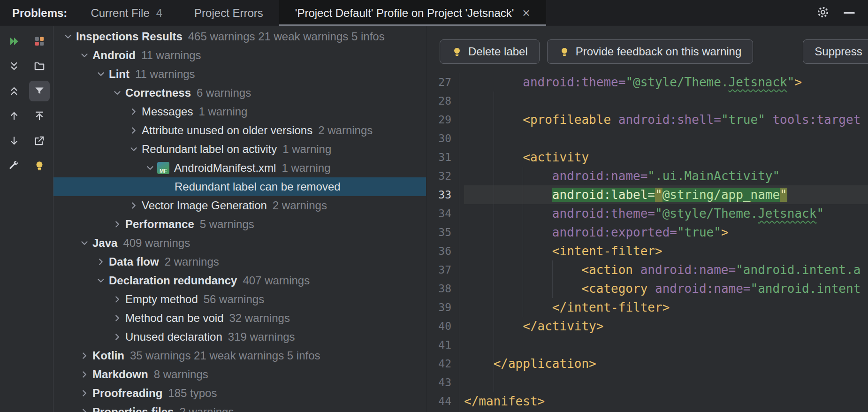  What do you see at coordinates (240, 224) in the screenshot?
I see `tree-row-performance: Performance5 warnings` at bounding box center [240, 224].